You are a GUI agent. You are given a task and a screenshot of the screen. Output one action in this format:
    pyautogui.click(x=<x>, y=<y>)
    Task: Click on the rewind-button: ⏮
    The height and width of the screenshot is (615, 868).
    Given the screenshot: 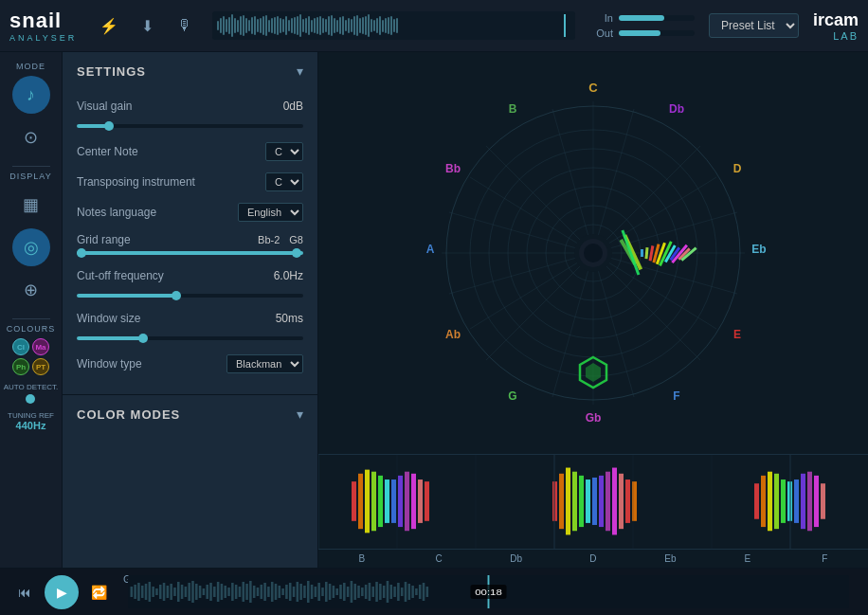 What is the action you would take?
    pyautogui.click(x=25, y=592)
    